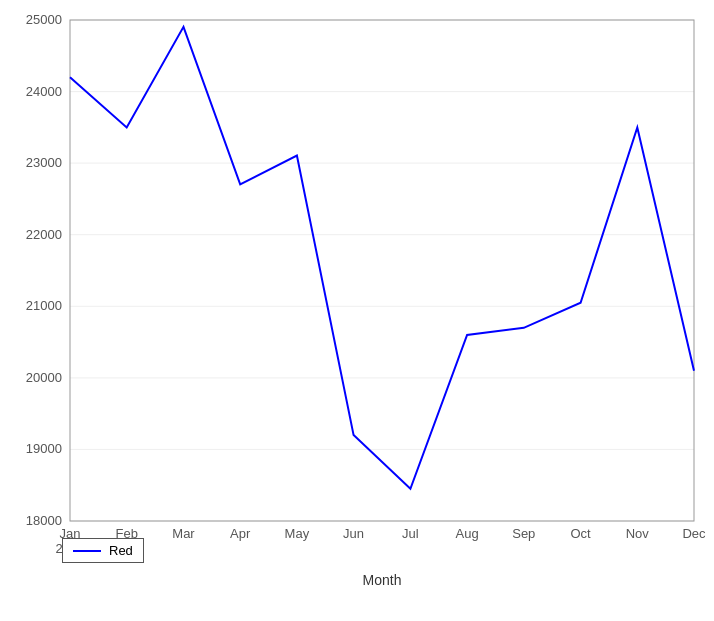 The image size is (714, 621). I want to click on x-tick-nov: Nov, so click(638, 534).